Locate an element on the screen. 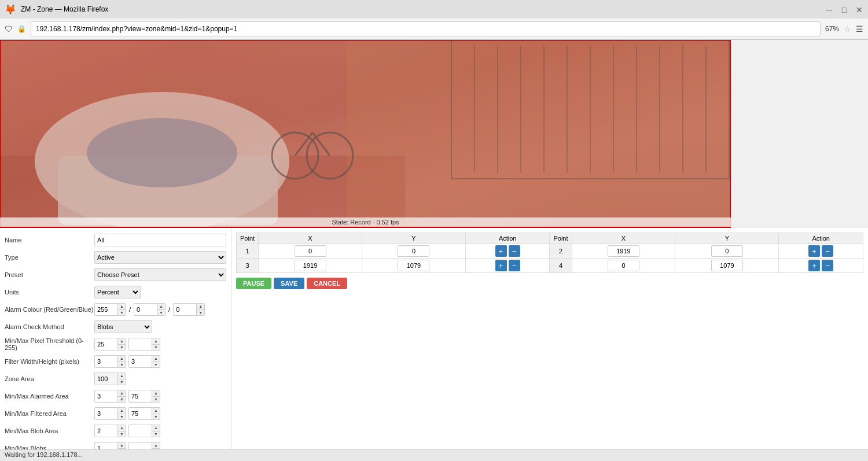 This screenshot has height=461, width=868. point-3-plus: + is located at coordinates (501, 265).